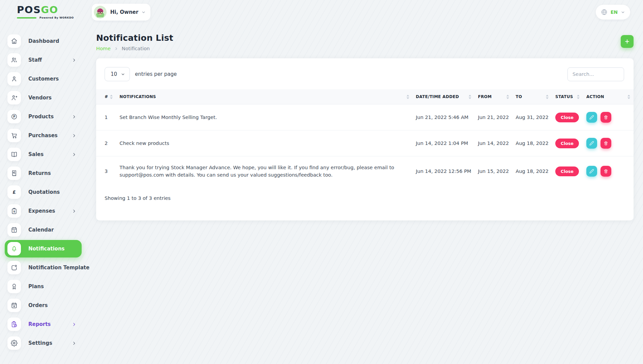 This screenshot has height=364, width=643. What do you see at coordinates (365, 97) in the screenshot?
I see `table-header-row: #NOTIFICATIONSDATE/TIME ADDEDFROMTOSTATU…` at bounding box center [365, 97].